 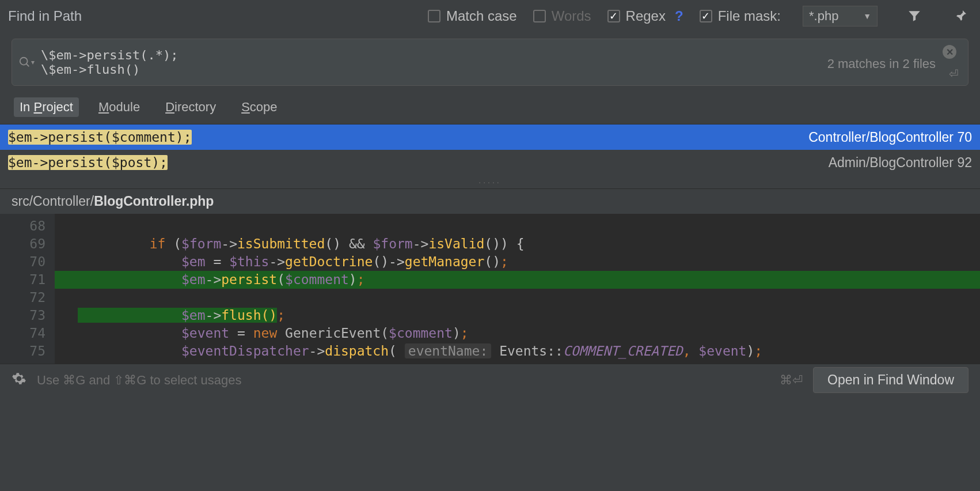 What do you see at coordinates (949, 52) in the screenshot?
I see `clear-search-button: ✕` at bounding box center [949, 52].